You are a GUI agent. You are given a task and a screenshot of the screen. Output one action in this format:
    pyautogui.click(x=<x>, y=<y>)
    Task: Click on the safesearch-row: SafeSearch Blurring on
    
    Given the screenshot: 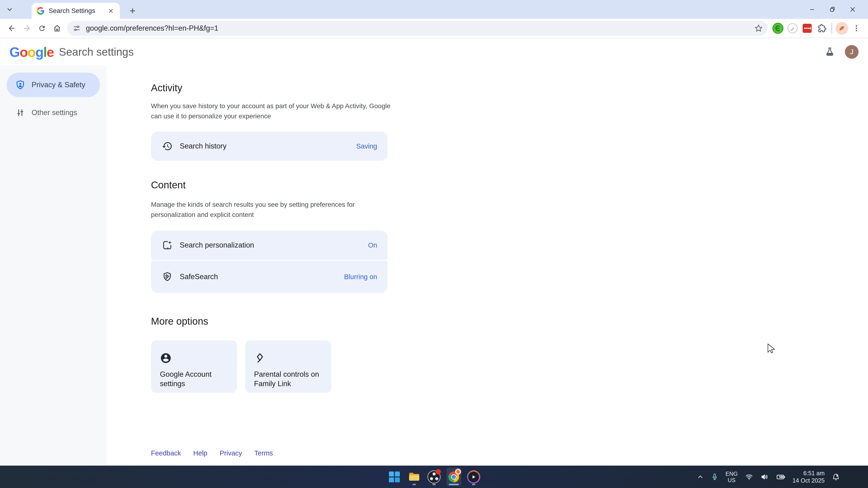 What is the action you would take?
    pyautogui.click(x=269, y=277)
    